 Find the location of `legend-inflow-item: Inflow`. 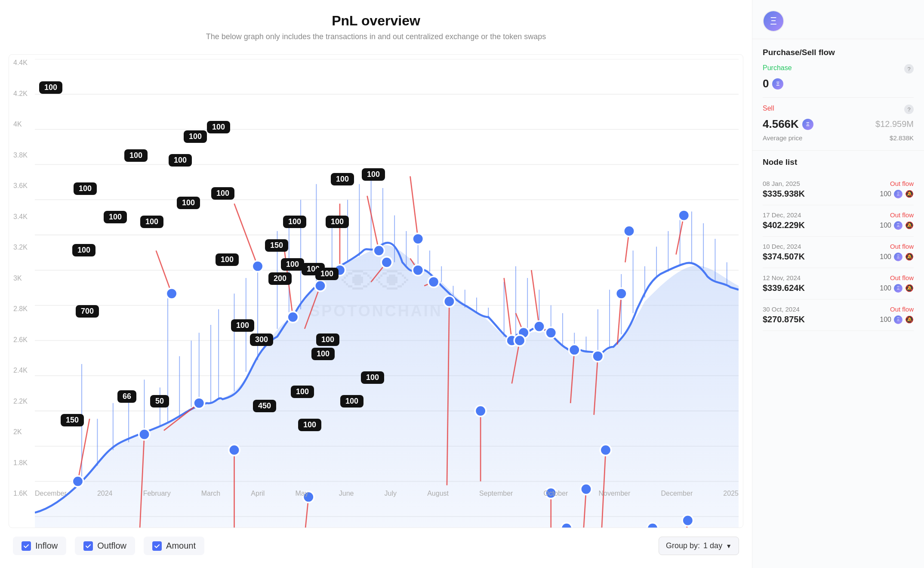

legend-inflow-item: Inflow is located at coordinates (40, 546).